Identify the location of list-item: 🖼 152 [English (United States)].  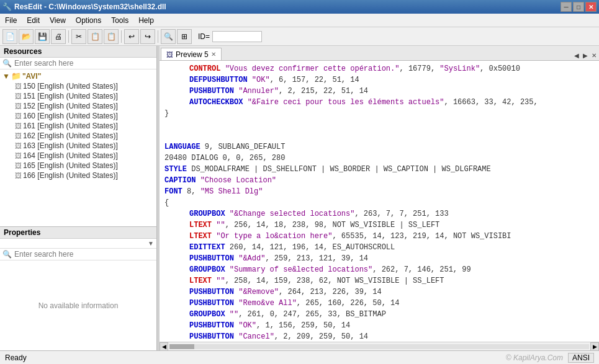
(78, 106).